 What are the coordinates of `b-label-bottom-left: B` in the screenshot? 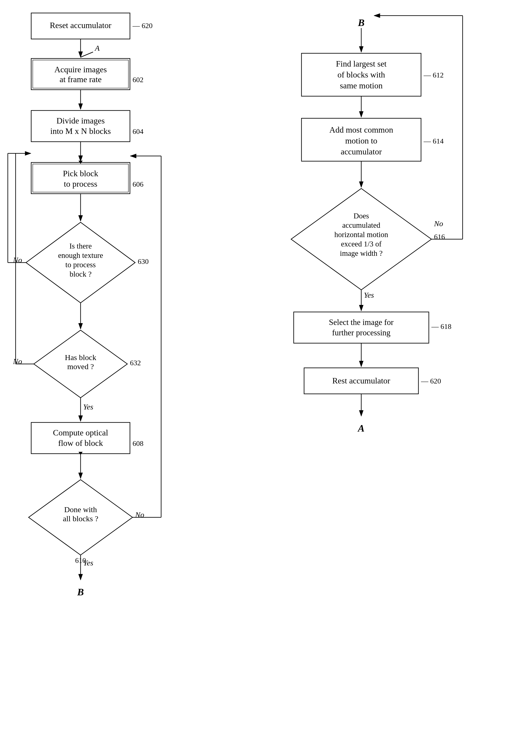 It's located at (80, 592).